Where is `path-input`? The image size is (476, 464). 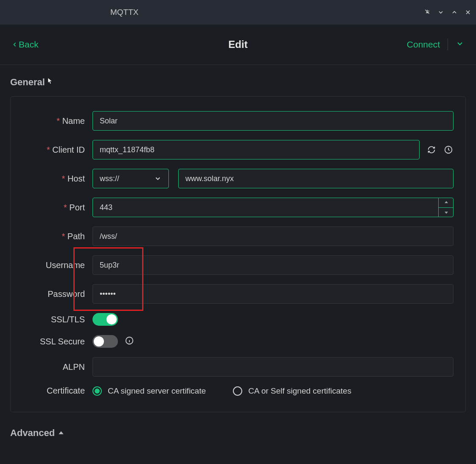 path-input is located at coordinates (273, 236).